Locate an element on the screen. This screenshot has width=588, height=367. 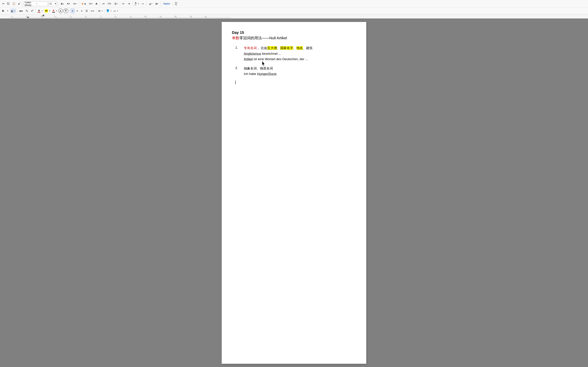
ruler: 1 2 3 4 5 6 7 8 9 is located at coordinates (294, 17).